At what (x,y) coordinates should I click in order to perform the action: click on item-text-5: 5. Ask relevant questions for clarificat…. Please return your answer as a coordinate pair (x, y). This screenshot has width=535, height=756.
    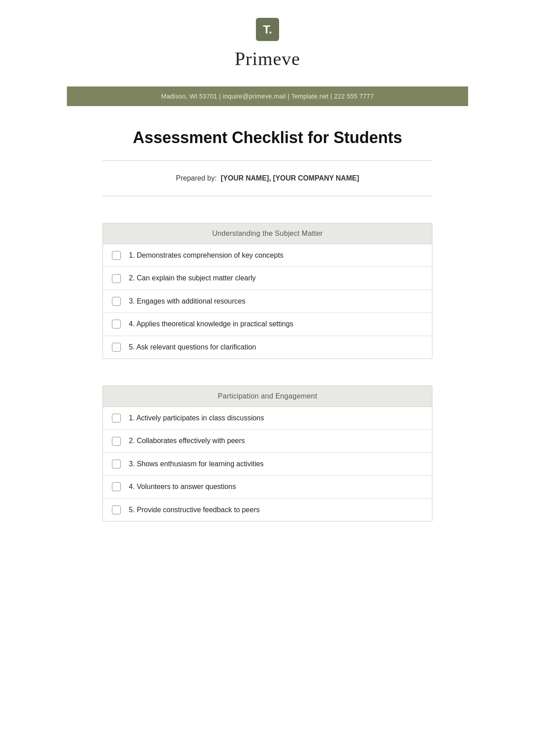
    Looking at the image, I should click on (193, 347).